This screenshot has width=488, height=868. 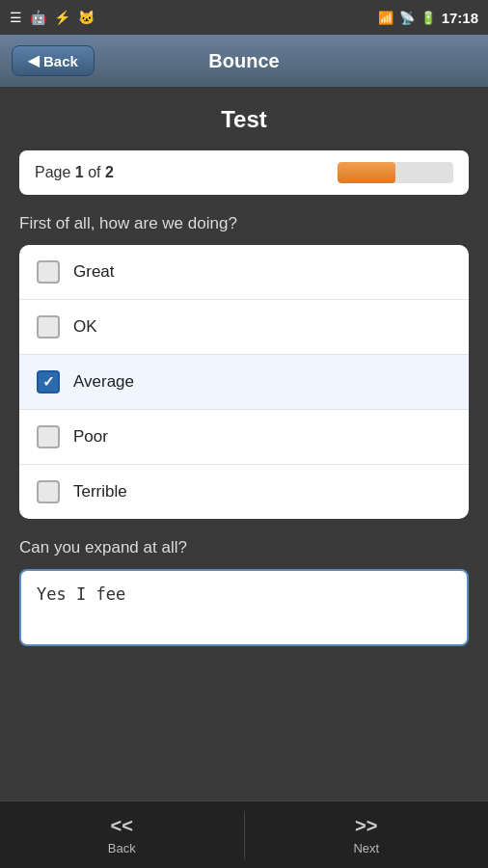 I want to click on page-heading: Test, so click(x=244, y=120).